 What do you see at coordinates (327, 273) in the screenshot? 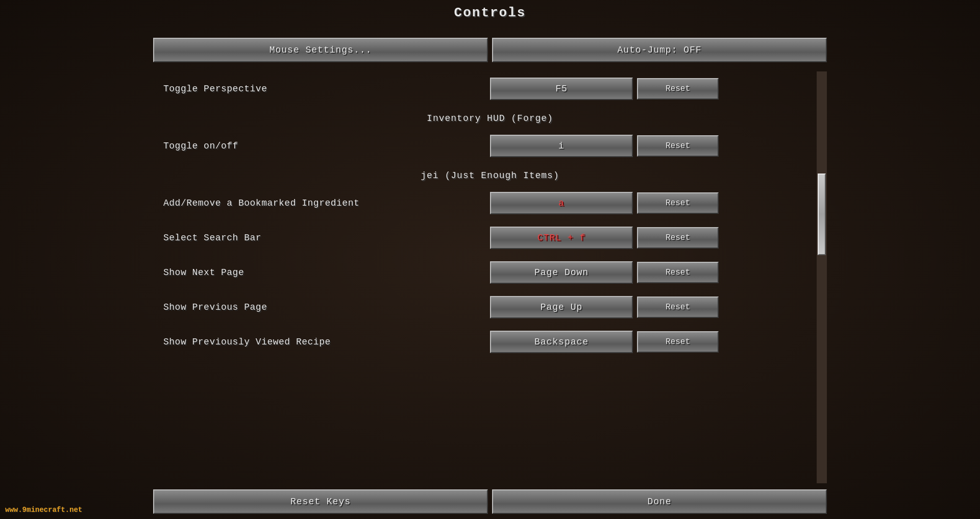
I see `setting-label-next-page: Show Next Page` at bounding box center [327, 273].